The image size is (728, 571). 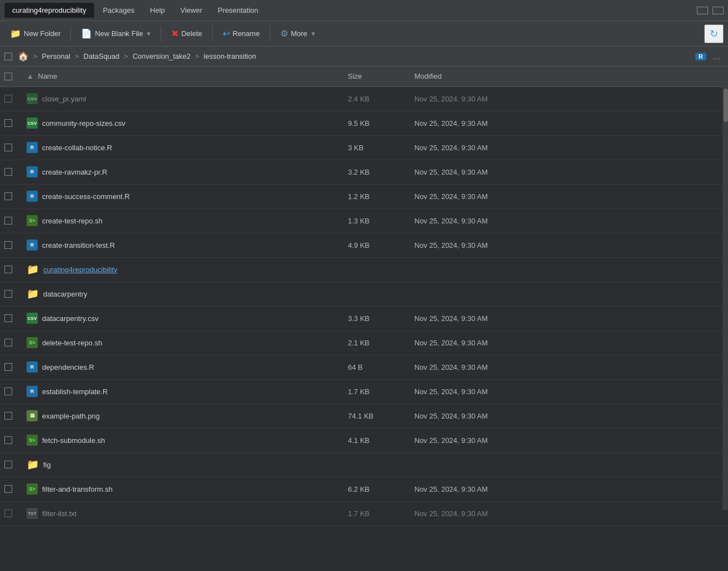 What do you see at coordinates (375, 269) in the screenshot?
I see `file-size` at bounding box center [375, 269].